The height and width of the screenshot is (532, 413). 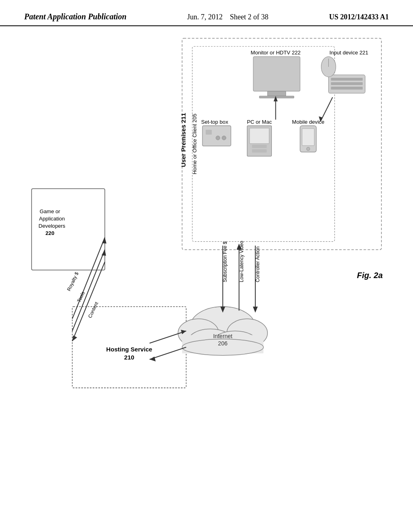 What do you see at coordinates (50, 211) in the screenshot?
I see `developers-label1: Game or` at bounding box center [50, 211].